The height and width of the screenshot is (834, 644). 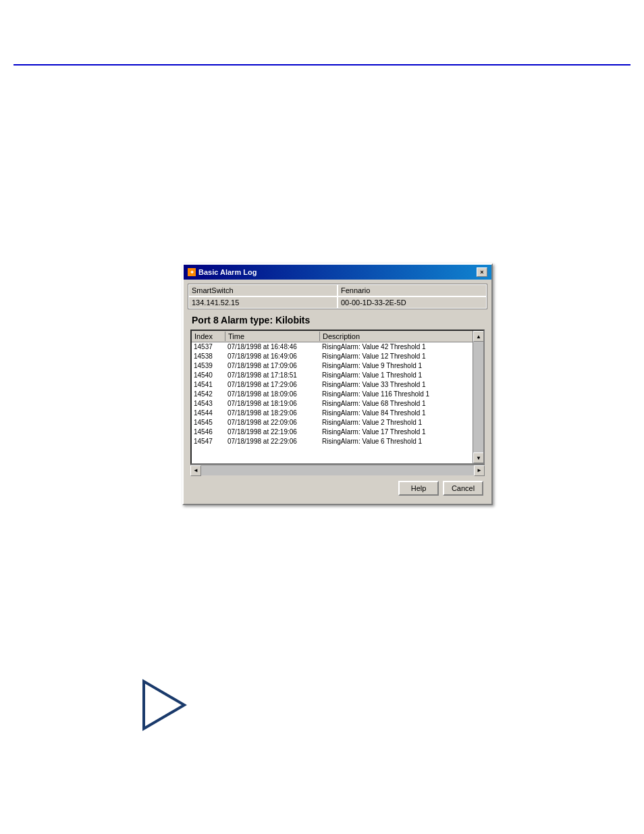 I want to click on cell-index: 14544, so click(x=209, y=413).